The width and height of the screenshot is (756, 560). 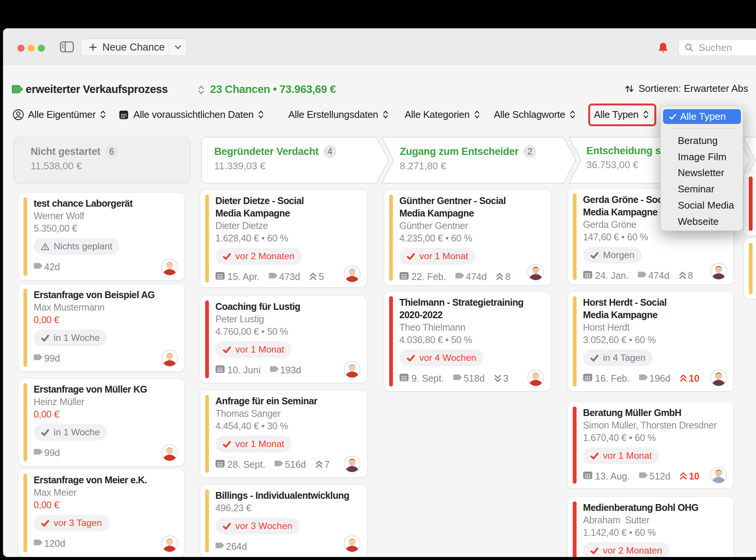 I want to click on card-contact: Werner Wolf, so click(x=107, y=216).